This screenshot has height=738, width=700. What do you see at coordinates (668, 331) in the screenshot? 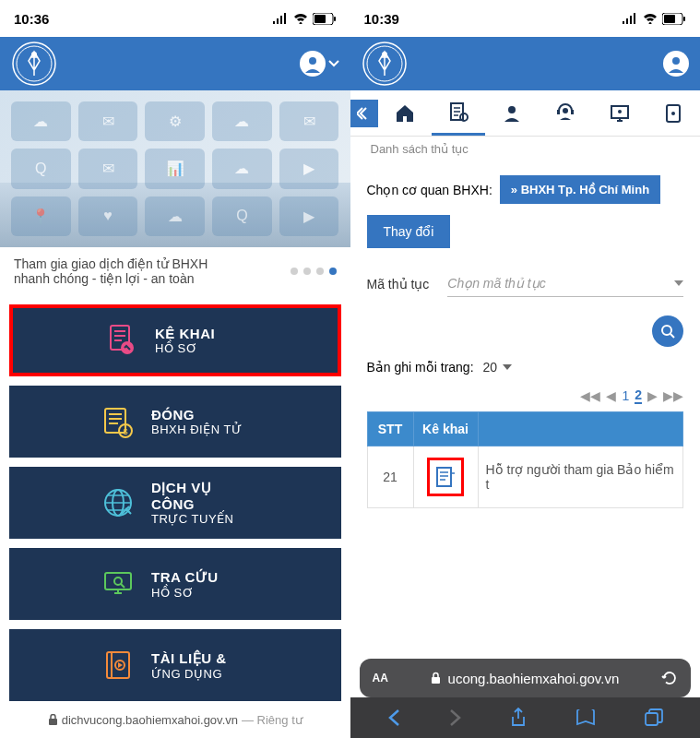
I see `search-button` at bounding box center [668, 331].